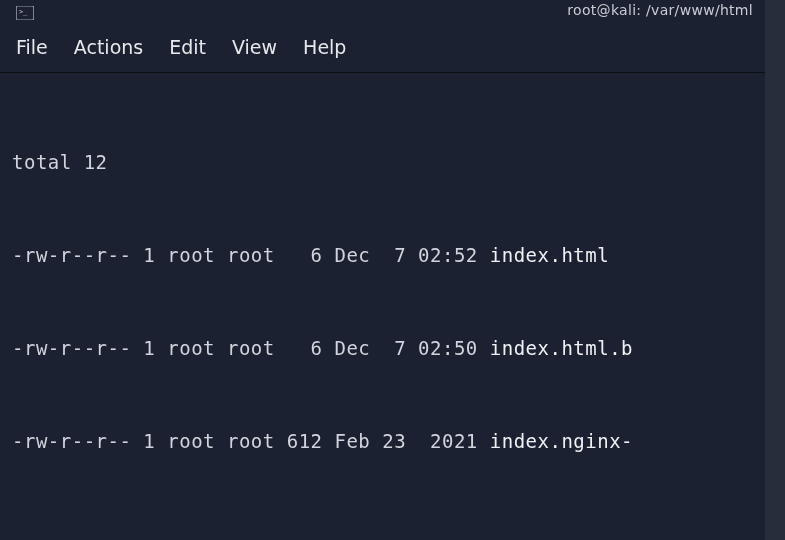 Image resolution: width=785 pixels, height=540 pixels. I want to click on app-icon: >_, so click(25, 13).